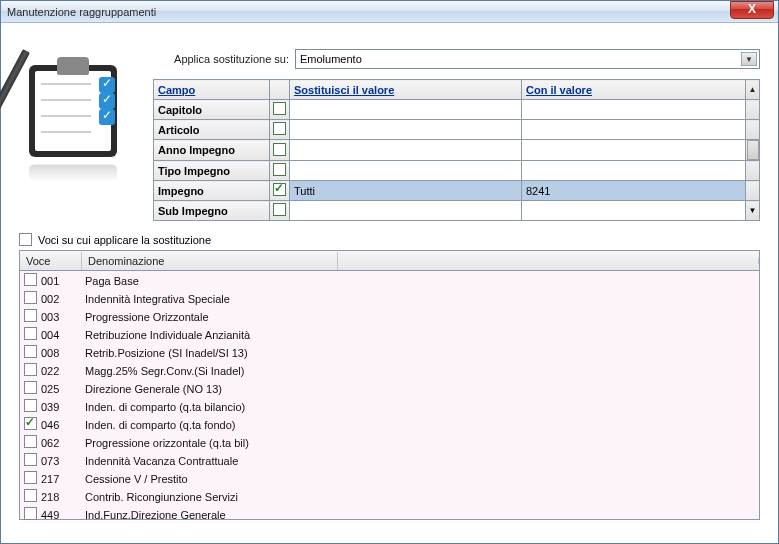 This screenshot has height=544, width=779. What do you see at coordinates (390, 478) in the screenshot?
I see `list-item: 217Cessione V / Prestito` at bounding box center [390, 478].